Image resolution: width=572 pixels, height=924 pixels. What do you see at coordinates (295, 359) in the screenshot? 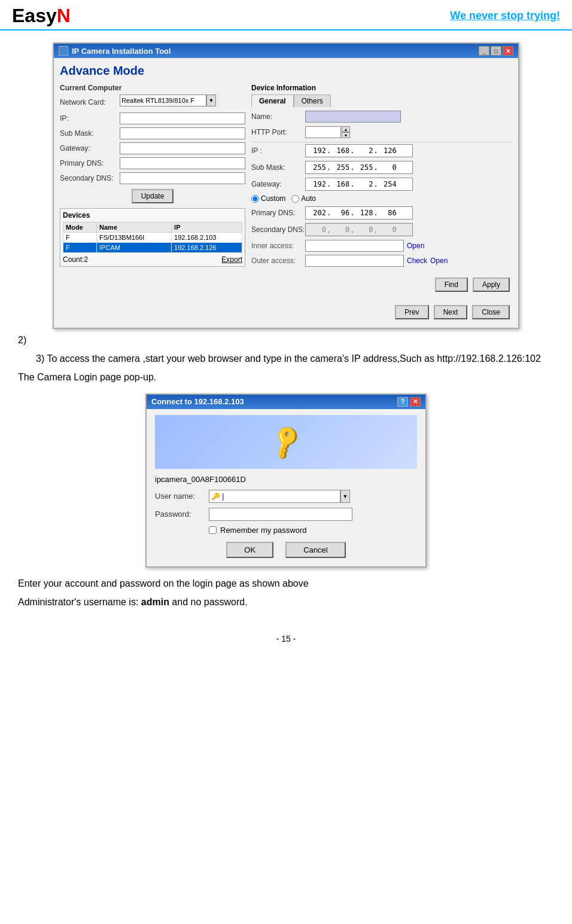
I see `step3-text: 3) To access the camera ,start your web …` at bounding box center [295, 359].